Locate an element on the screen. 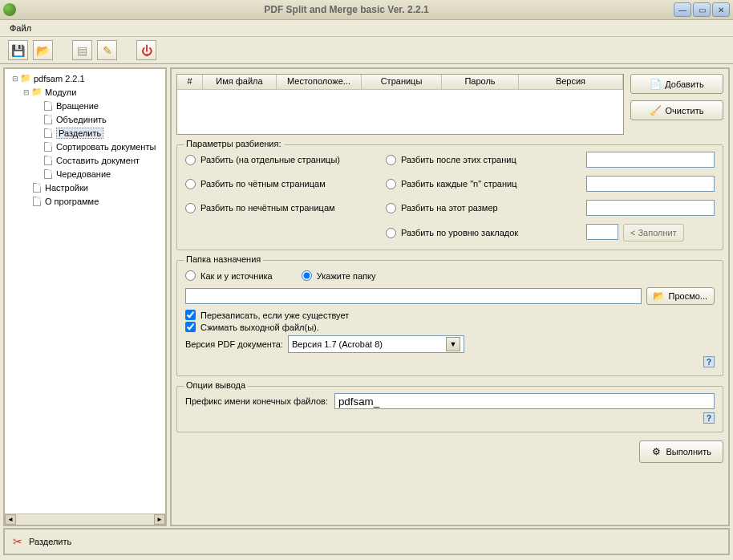  radio-dest-choose: Укажите папку is located at coordinates (338, 276).